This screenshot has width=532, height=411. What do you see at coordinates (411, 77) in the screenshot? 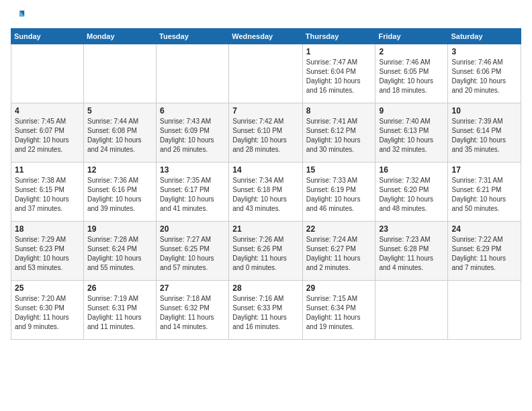
I see `day-info: Sunrise: 7:46 AM Sunset: 6:05 PM Dayligh…` at bounding box center [411, 77].